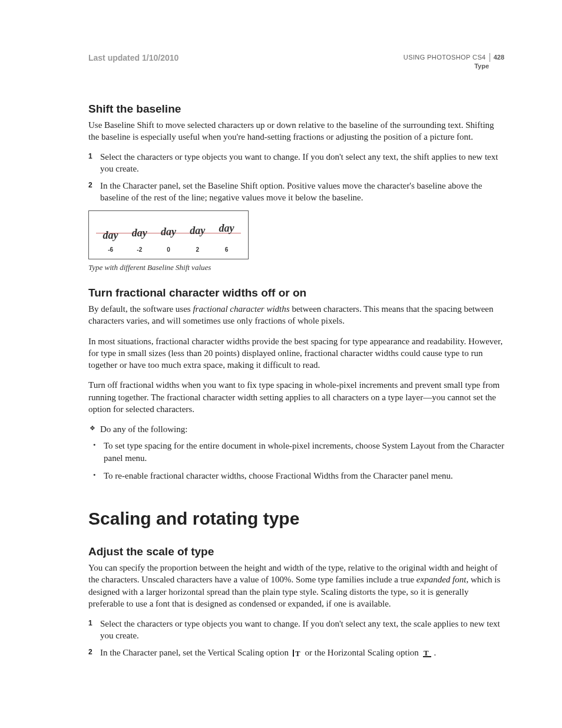  I want to click on last-updated-label: Last updated 1/10/2010, so click(133, 58).